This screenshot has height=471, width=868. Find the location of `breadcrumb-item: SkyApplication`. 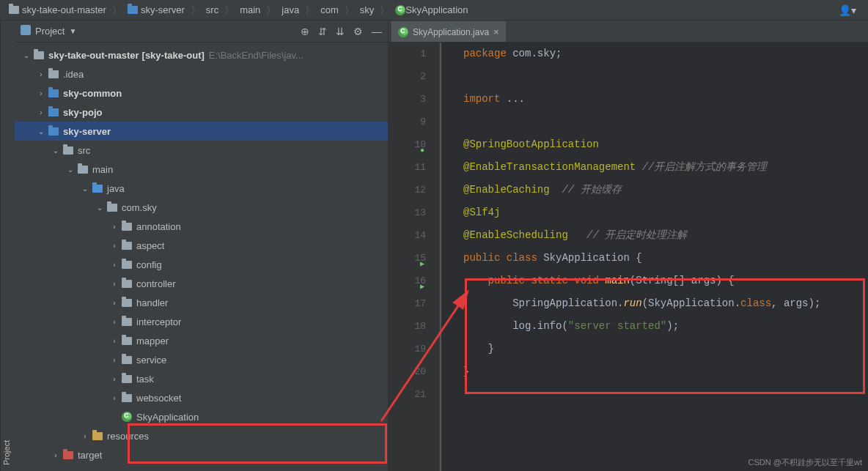

breadcrumb-item: SkyApplication is located at coordinates (431, 10).